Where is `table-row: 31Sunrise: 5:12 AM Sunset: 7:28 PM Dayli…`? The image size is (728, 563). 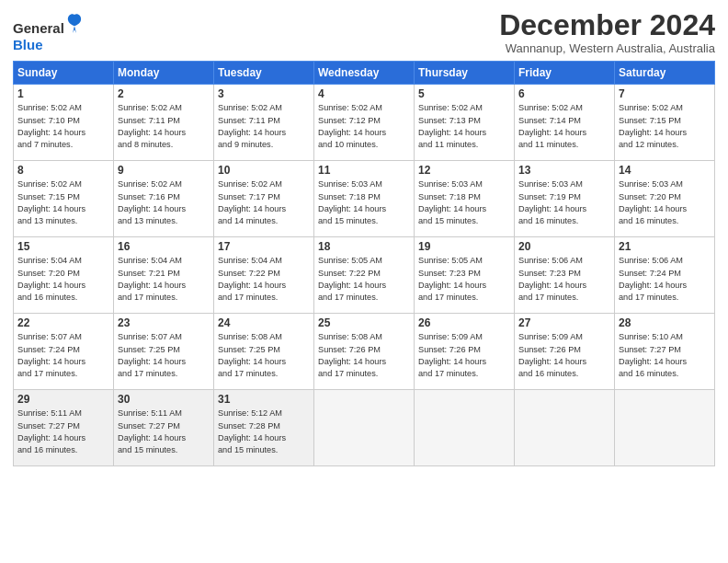
table-row: 31Sunrise: 5:12 AM Sunset: 7:28 PM Dayli… is located at coordinates (265, 429).